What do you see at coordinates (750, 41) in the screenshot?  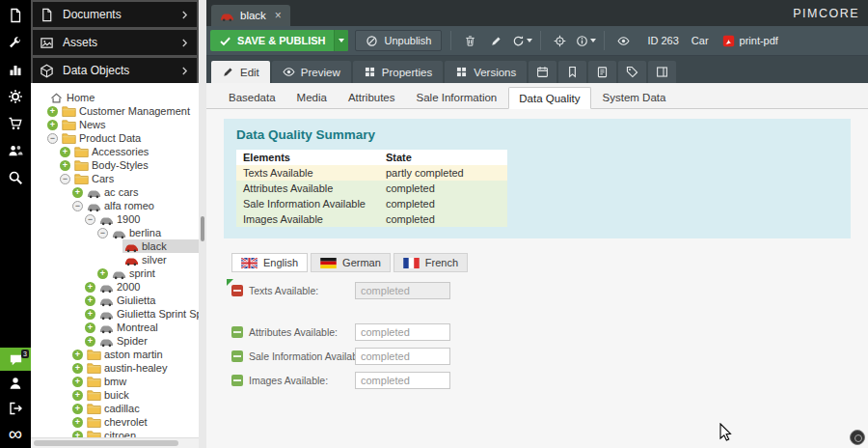 I see `print-pdf-button: print-pdf` at bounding box center [750, 41].